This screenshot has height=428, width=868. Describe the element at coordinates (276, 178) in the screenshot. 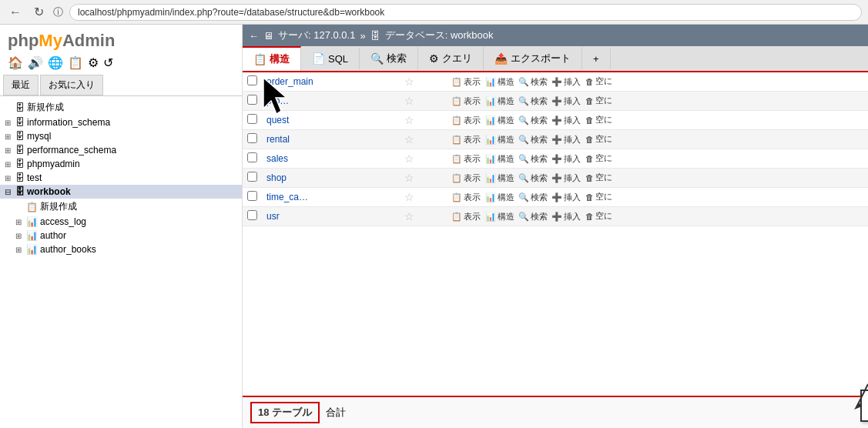

I see `table-name-link: shop` at that location.